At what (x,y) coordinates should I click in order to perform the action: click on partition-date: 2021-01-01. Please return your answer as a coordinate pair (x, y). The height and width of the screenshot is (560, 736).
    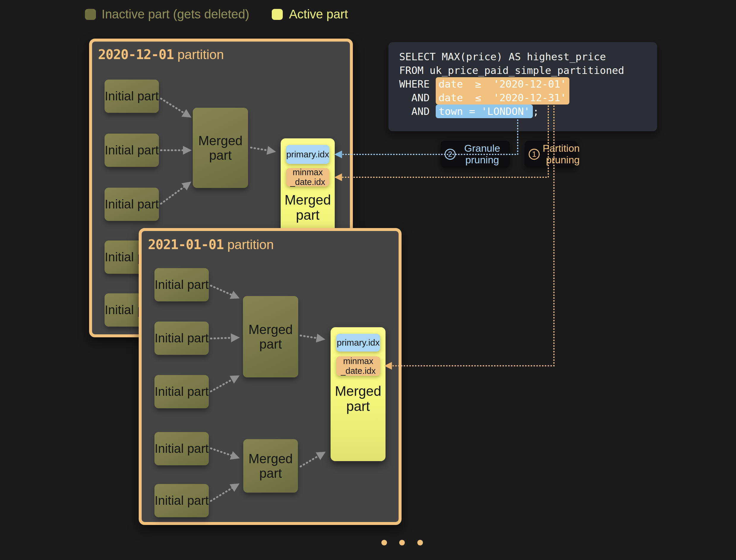
    Looking at the image, I should click on (186, 245).